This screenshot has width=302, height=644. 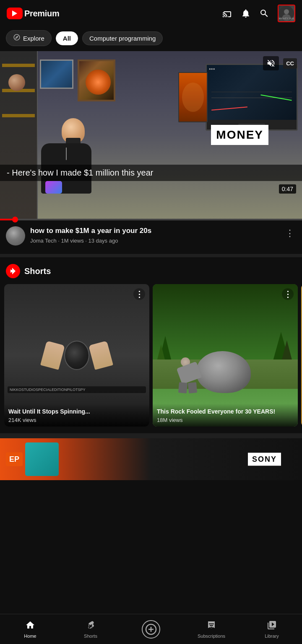 I want to click on shelf-area, so click(x=19, y=135).